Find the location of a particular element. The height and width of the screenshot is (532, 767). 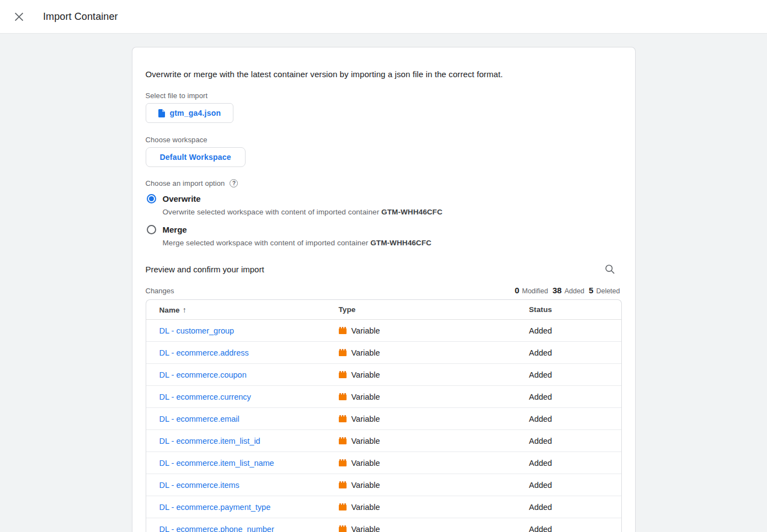

changes-table-header: Name↑ Type Status is located at coordinates (384, 310).